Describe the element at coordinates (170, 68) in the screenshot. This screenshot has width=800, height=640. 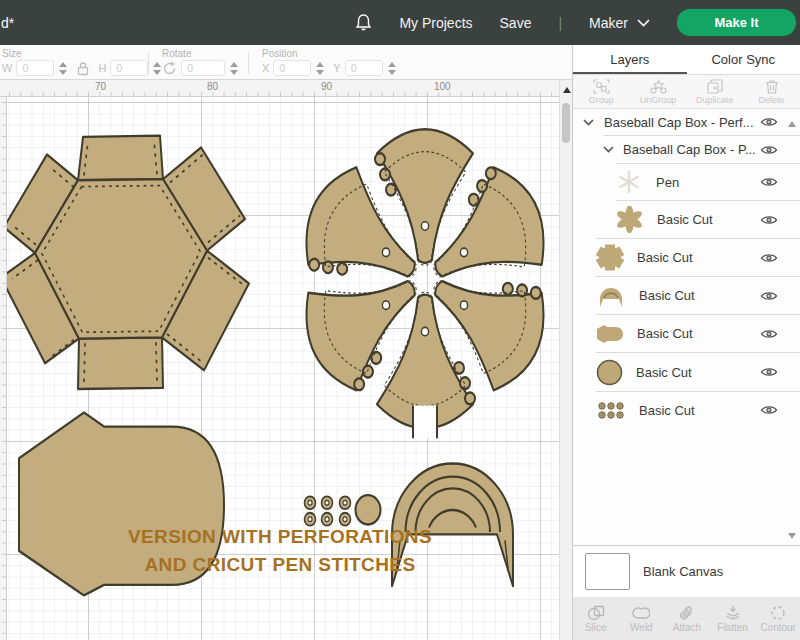
I see `rotate-icon` at that location.